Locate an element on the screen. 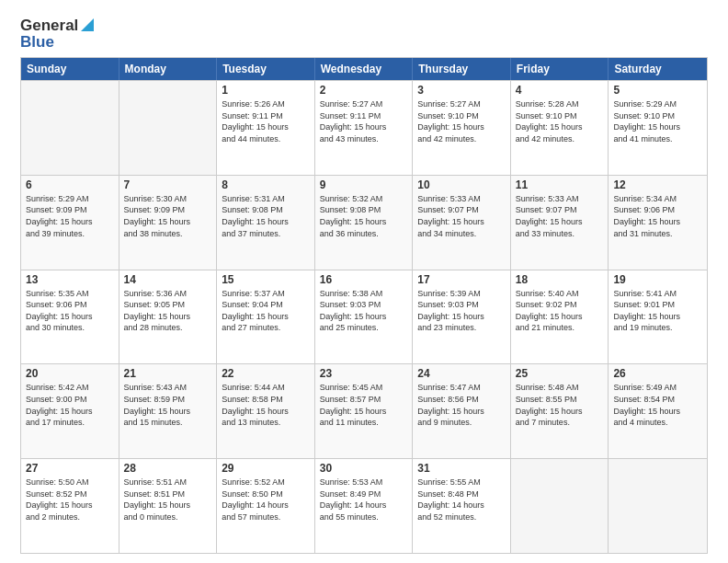  day-number: 29 is located at coordinates (266, 468).